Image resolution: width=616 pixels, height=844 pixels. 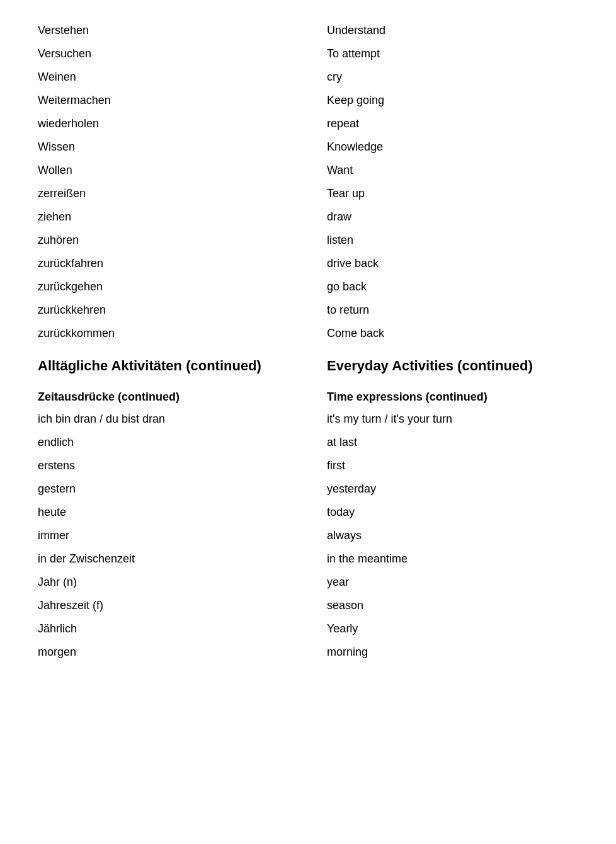 What do you see at coordinates (450, 263) in the screenshot?
I see `english-term: drive back` at bounding box center [450, 263].